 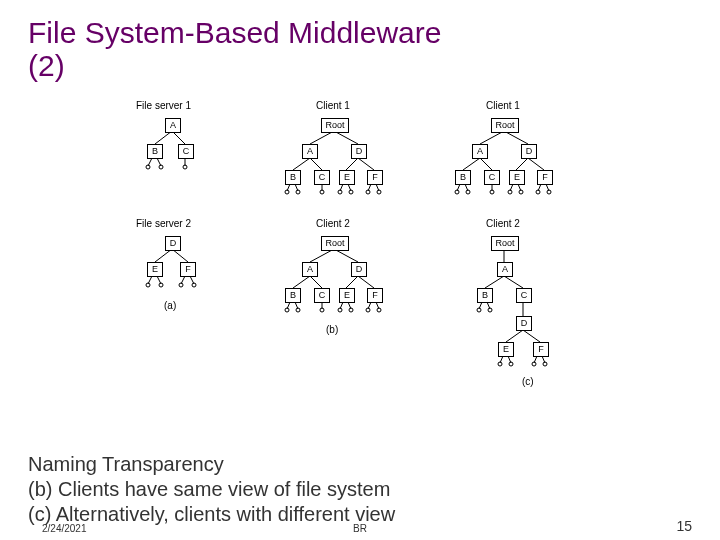 What do you see at coordinates (186, 152) in the screenshot?
I see `node-fs1-C: C` at bounding box center [186, 152].